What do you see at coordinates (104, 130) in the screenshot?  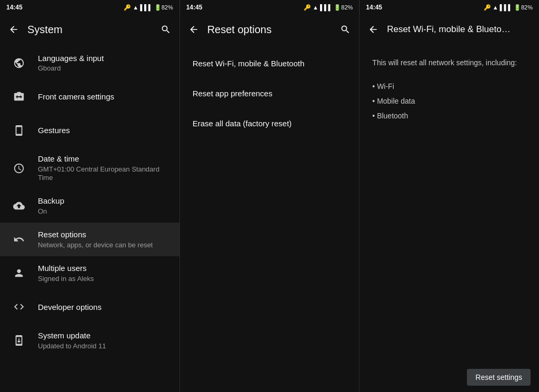 I see `gestures-title: Gestures` at bounding box center [104, 130].